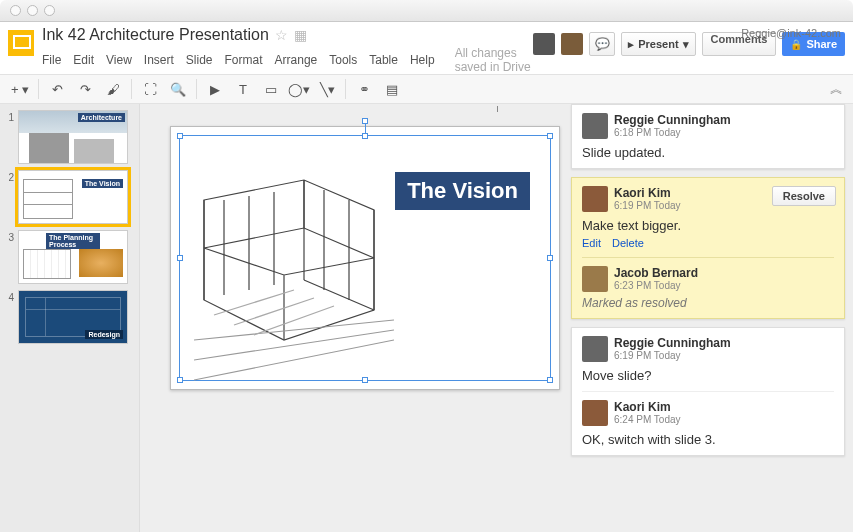 This screenshot has width=853, height=532. What do you see at coordinates (73, 317) in the screenshot?
I see `slide-thumbnail-4: Redesign` at bounding box center [73, 317].